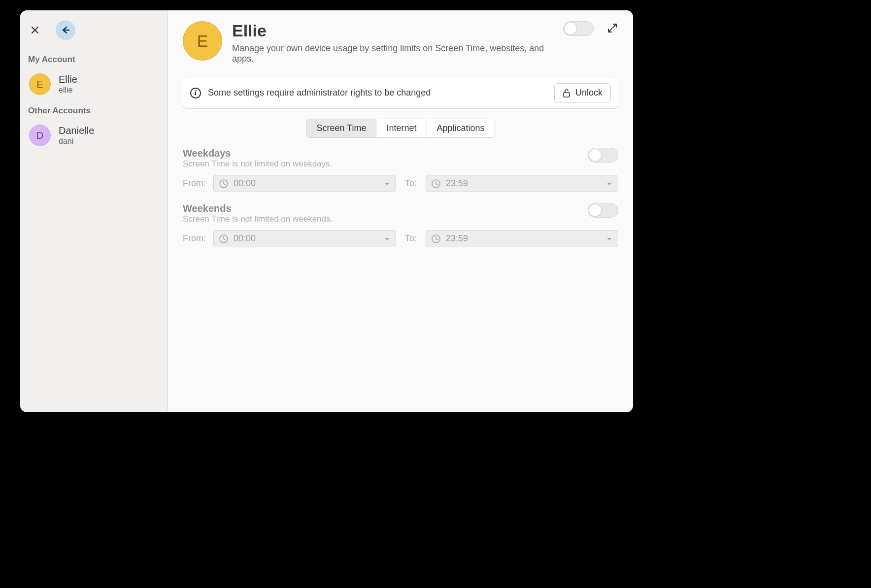  Describe the element at coordinates (457, 183) in the screenshot. I see `weekdays-to-value: 23:59` at that location.